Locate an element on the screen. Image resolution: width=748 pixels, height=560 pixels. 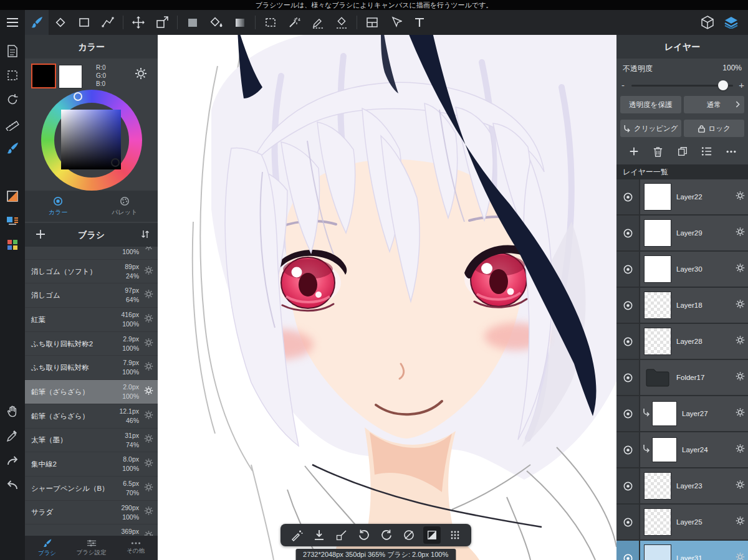
layer-row: Layer23 is located at coordinates (682, 486).